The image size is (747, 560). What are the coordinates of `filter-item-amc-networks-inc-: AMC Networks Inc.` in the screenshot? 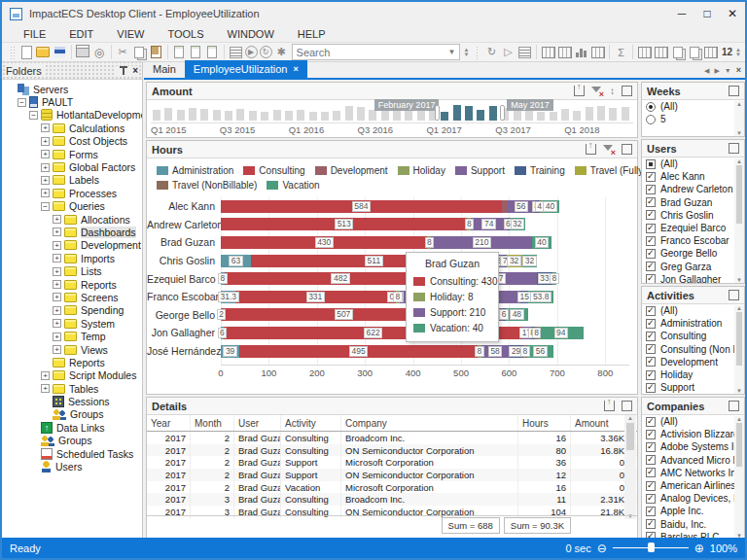 It's located at (693, 472).